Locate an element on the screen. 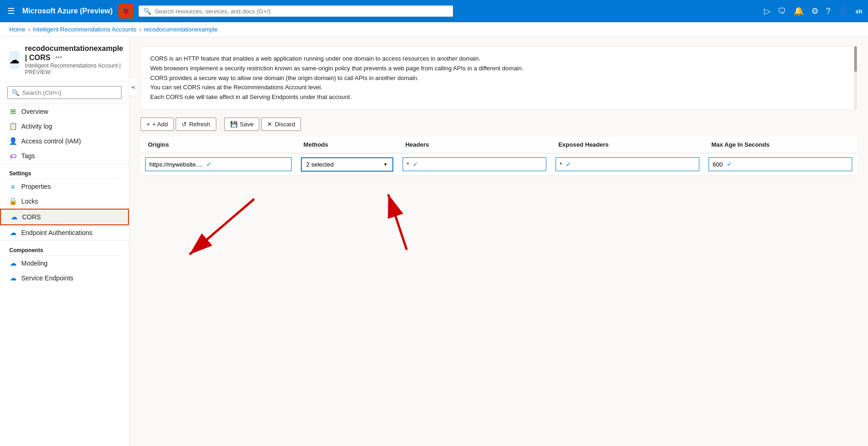 The height and width of the screenshot is (446, 868). more-options-btn: ··· is located at coordinates (59, 57).